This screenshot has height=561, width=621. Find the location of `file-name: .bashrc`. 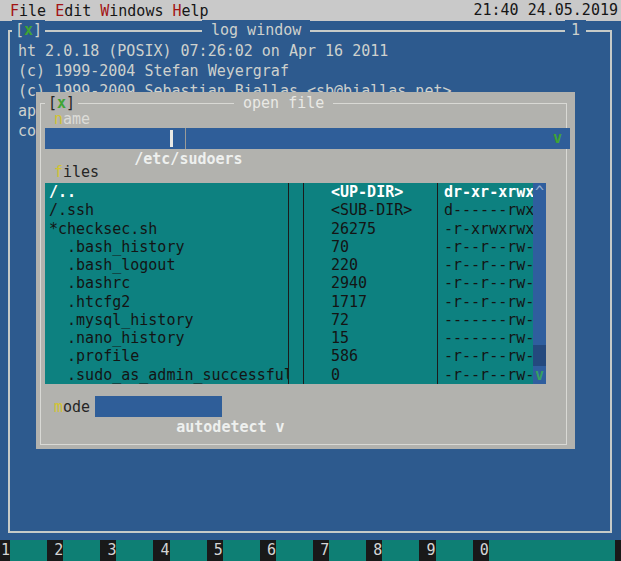

file-name: .bashrc is located at coordinates (166, 283).